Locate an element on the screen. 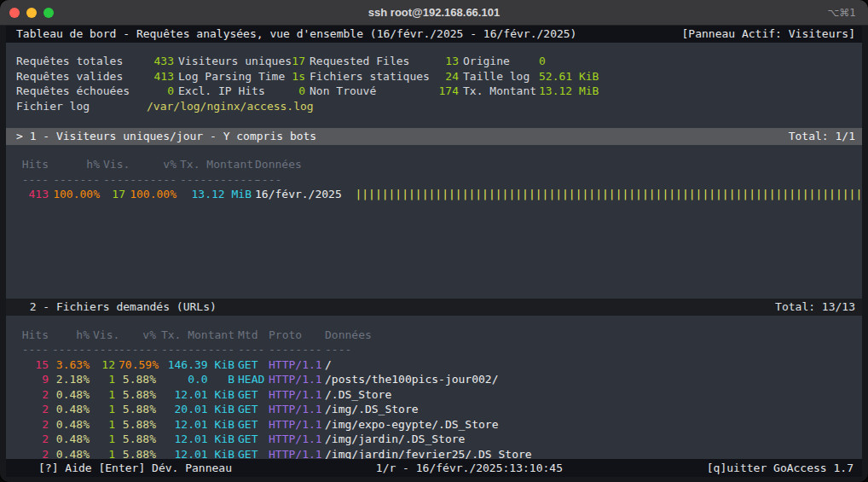 The image size is (868, 482). window-shortcut-badge: ⌥⌘1 is located at coordinates (848, 13).